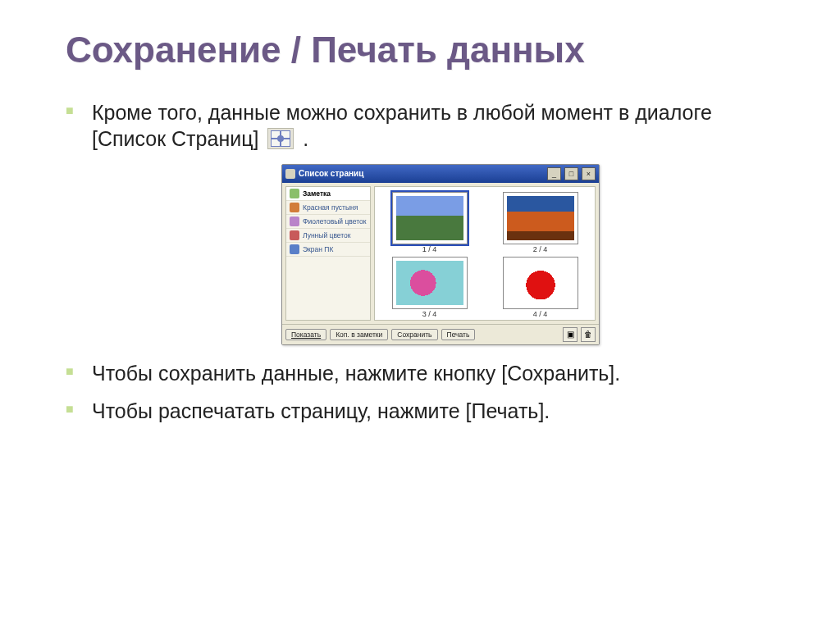  What do you see at coordinates (356, 373) in the screenshot?
I see `bullet-2-text: Чтобы сохранить данные, нажмите кнопку […` at bounding box center [356, 373].